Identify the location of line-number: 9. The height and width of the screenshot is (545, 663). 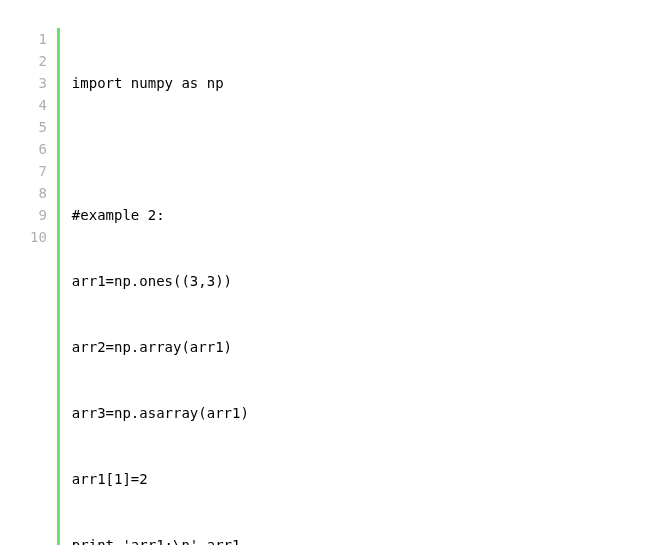
(38, 215).